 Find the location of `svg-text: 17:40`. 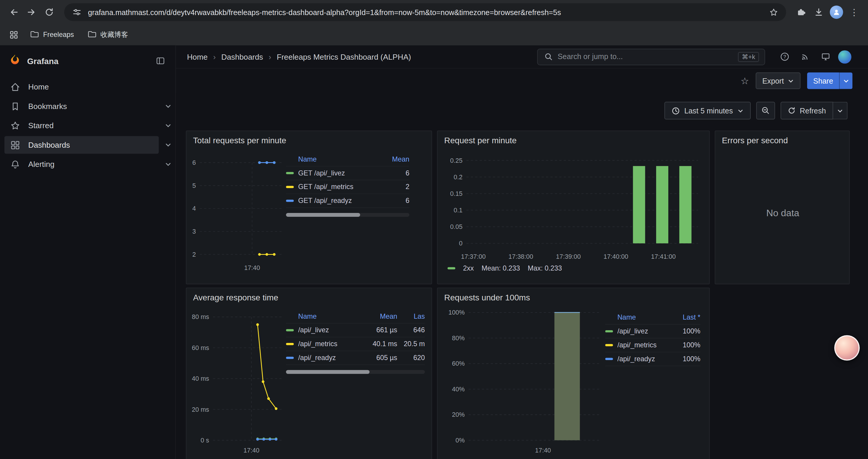

svg-text: 17:40 is located at coordinates (543, 451).